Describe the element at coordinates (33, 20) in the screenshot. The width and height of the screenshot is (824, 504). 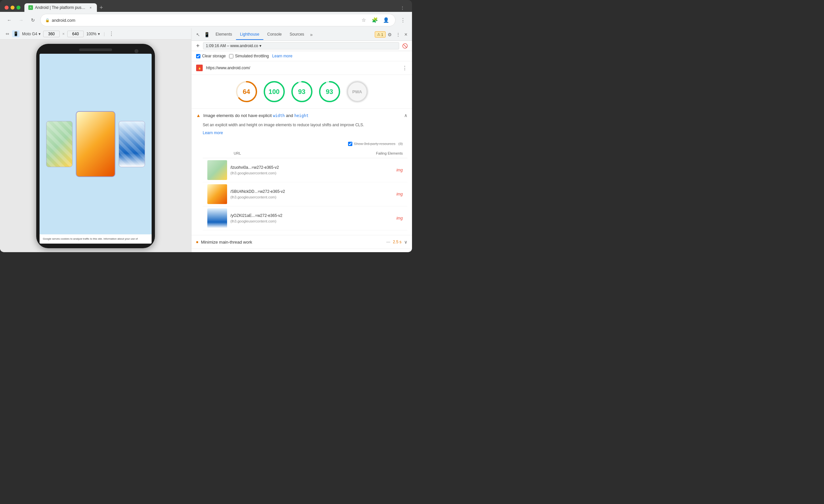
I see `refresh-button: ↻` at that location.